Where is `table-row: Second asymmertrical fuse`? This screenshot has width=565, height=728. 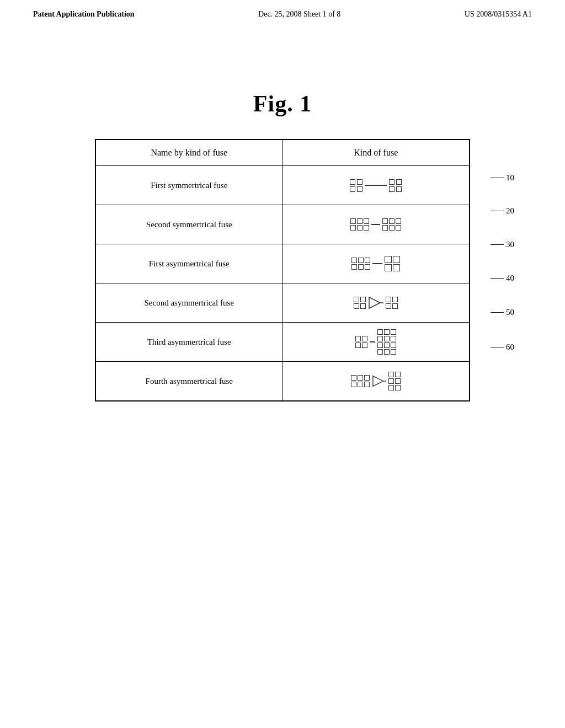
table-row: Second asymmertrical fuse is located at coordinates (282, 303).